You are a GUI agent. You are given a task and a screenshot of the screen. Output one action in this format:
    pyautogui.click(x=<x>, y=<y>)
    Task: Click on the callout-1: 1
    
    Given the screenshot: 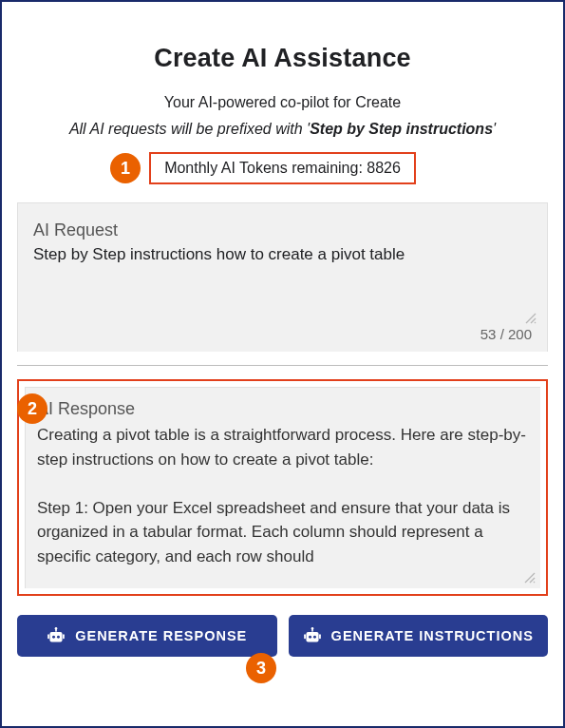 What is the action you would take?
    pyautogui.click(x=125, y=168)
    